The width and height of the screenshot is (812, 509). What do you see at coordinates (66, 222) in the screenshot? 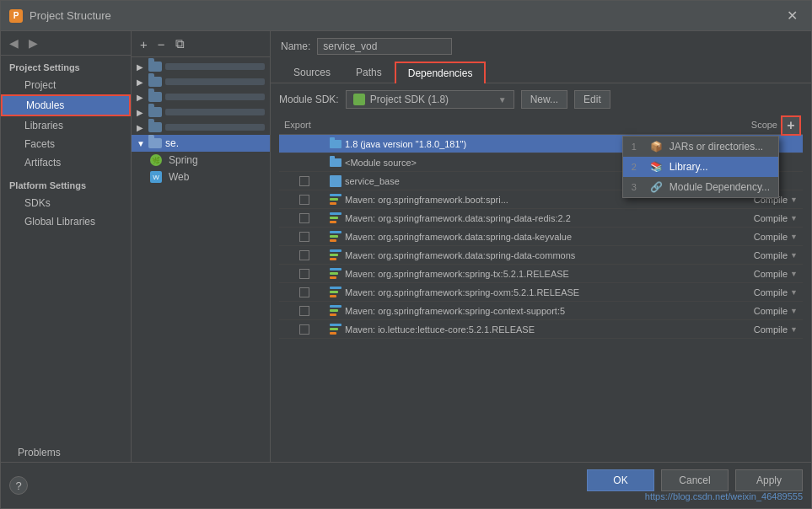
I see `sidebar-item-global-libraries: Global Libraries` at bounding box center [66, 222].